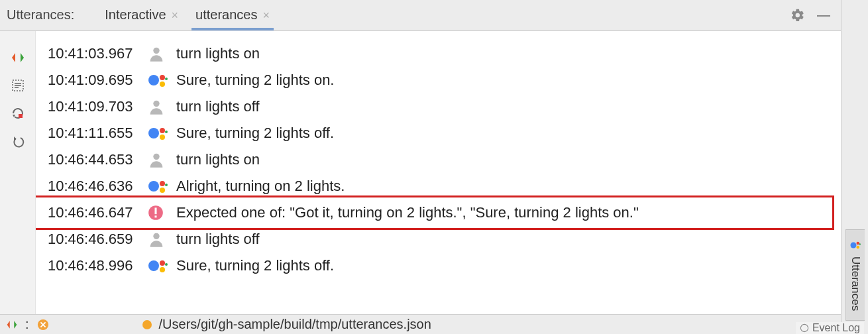  I want to click on timestamp: 10:46:46.659, so click(97, 239).